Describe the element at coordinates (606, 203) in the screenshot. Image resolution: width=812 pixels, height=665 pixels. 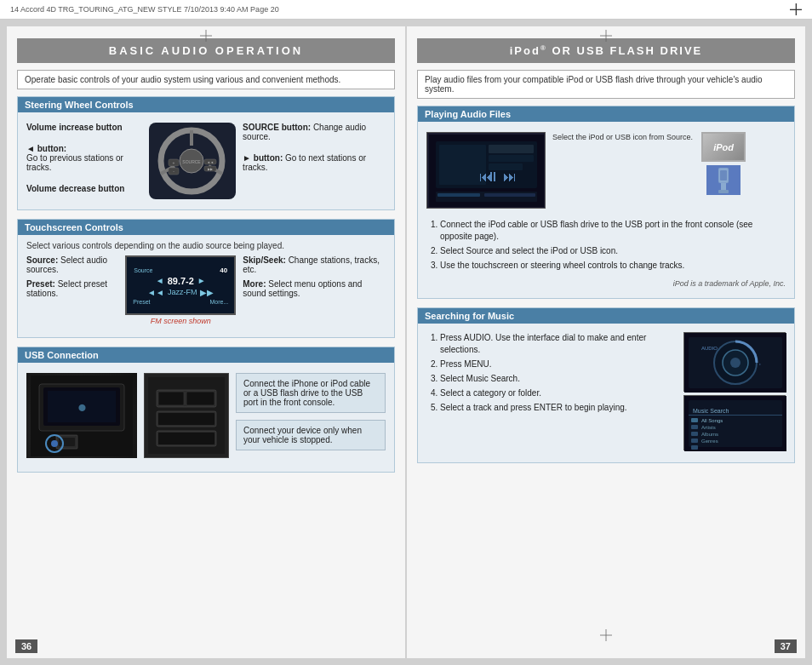
I see `playing-section: Playing Audio Files` at that location.